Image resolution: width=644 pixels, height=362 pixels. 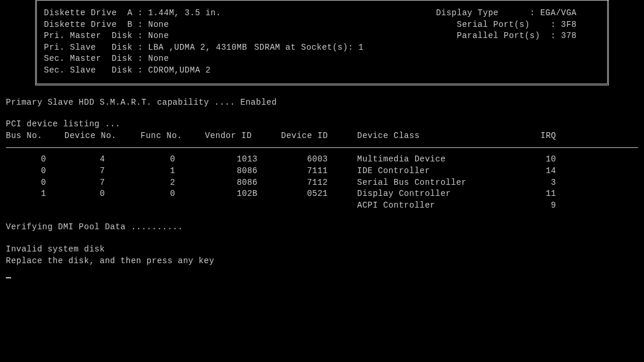 What do you see at coordinates (322, 103) in the screenshot?
I see `smart-status-line: Primary Slave HDD S.M.A.R.T. capability …` at bounding box center [322, 103].